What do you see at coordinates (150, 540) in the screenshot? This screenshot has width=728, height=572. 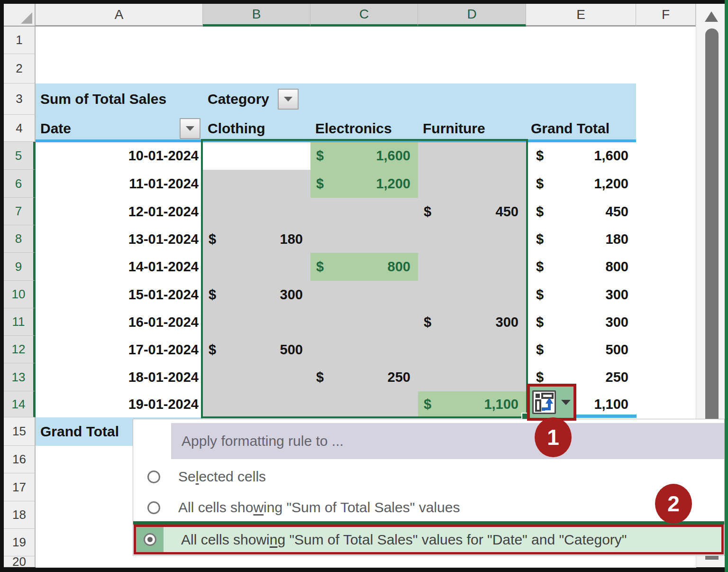 I see `radio-all-cells-for-date-and-category` at bounding box center [150, 540].